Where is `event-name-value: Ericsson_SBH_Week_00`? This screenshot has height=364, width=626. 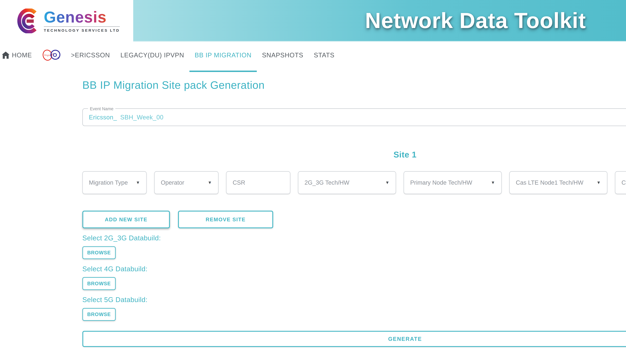
event-name-value: Ericsson_SBH_Week_00 is located at coordinates (126, 117).